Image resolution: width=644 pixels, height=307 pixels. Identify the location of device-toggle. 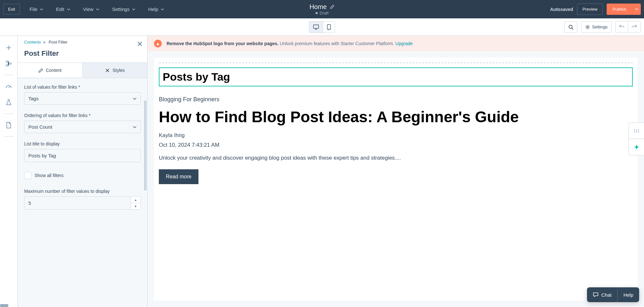
(322, 27).